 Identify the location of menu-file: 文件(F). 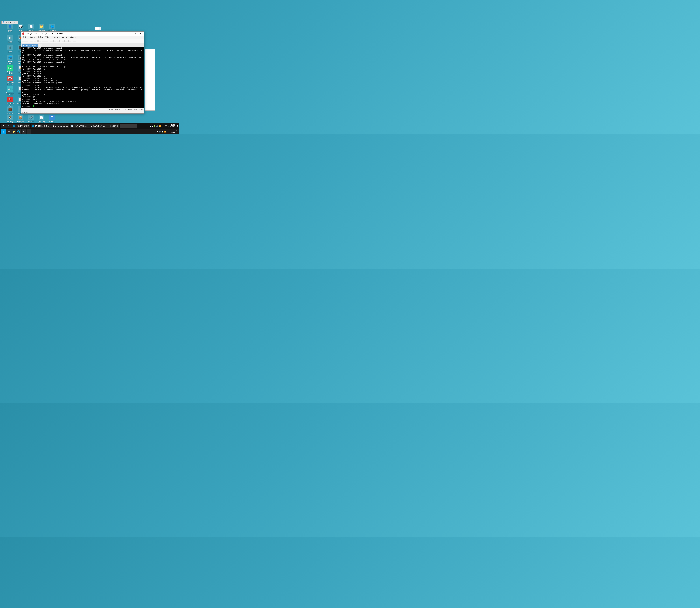
(26, 37).